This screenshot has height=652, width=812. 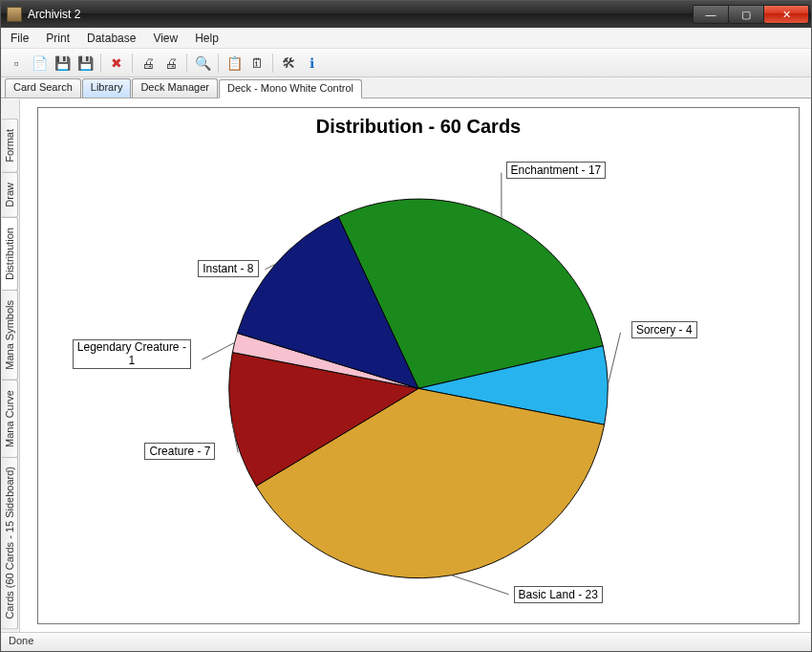 What do you see at coordinates (117, 63) in the screenshot?
I see `delete-icon: ✖` at bounding box center [117, 63].